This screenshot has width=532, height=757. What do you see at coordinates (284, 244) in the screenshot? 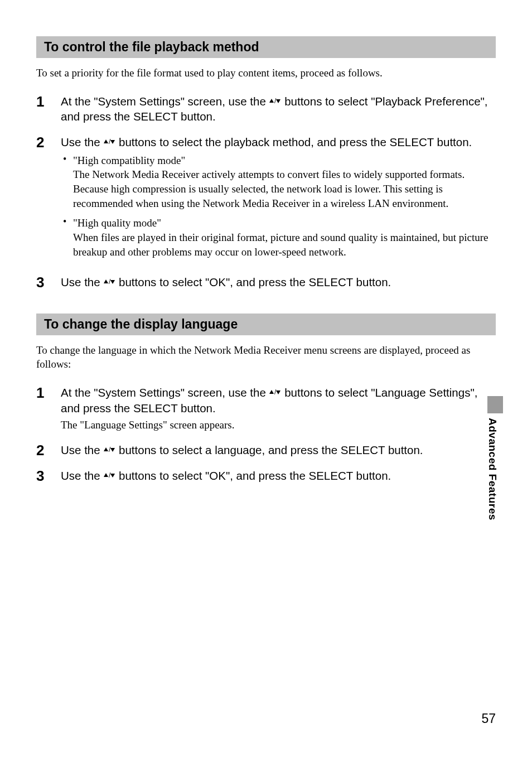
I see `bullet-desc: When files are played in their original …` at bounding box center [284, 244].